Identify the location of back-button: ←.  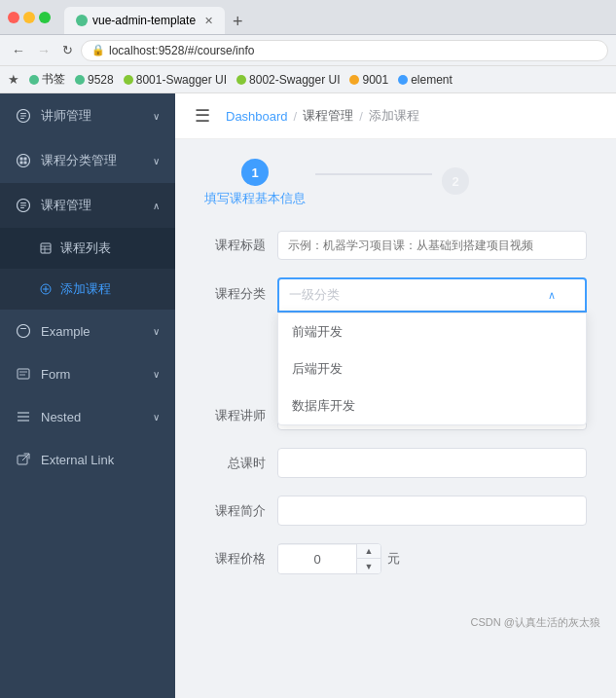
(18, 51).